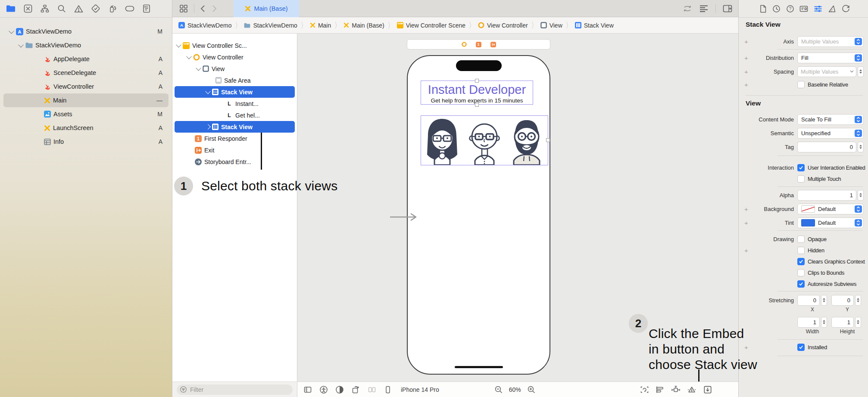  What do you see at coordinates (86, 100) in the screenshot?
I see `tree-row-file-selected: Main —` at bounding box center [86, 100].